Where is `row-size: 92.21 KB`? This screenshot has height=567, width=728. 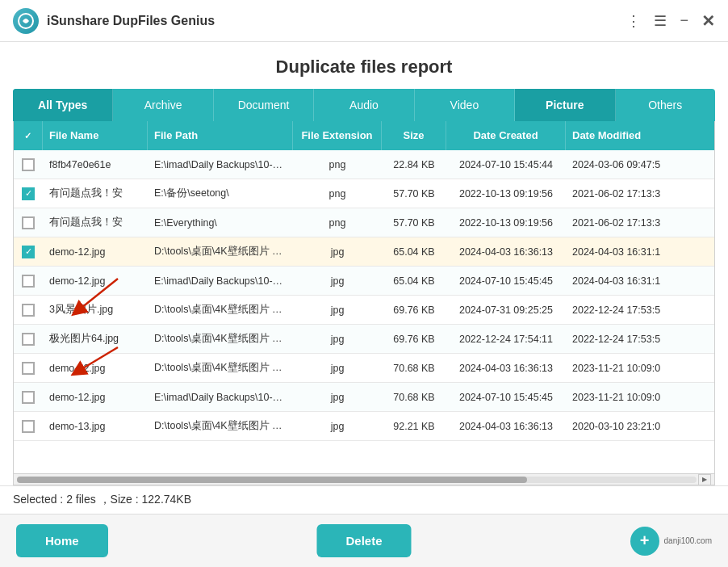 row-size: 92.21 KB is located at coordinates (414, 426).